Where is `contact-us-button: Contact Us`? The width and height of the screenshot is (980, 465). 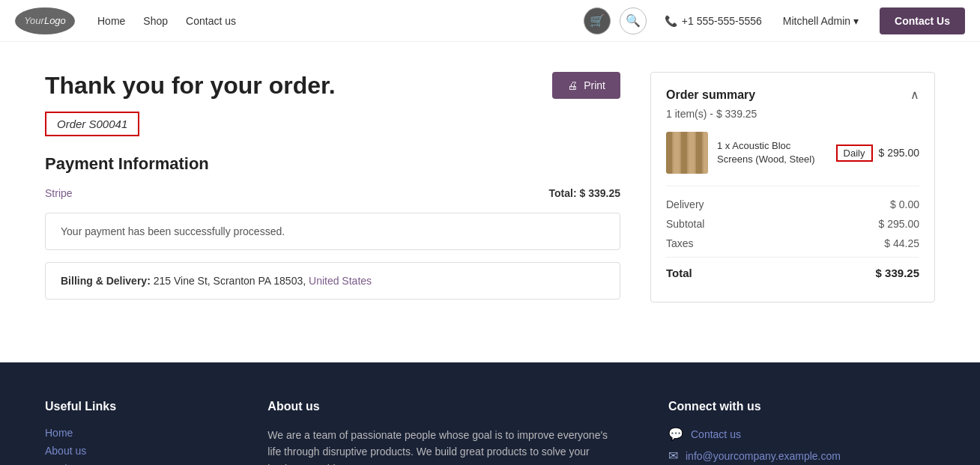 contact-us-button: Contact Us is located at coordinates (922, 21).